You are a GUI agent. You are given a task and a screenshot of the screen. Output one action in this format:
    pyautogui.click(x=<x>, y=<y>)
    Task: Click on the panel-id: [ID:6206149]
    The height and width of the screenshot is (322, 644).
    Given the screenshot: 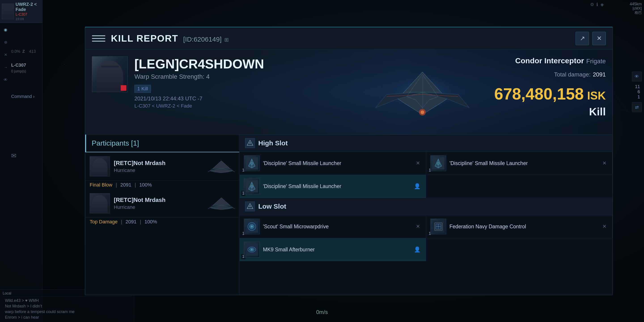 What is the action you would take?
    pyautogui.click(x=202, y=40)
    